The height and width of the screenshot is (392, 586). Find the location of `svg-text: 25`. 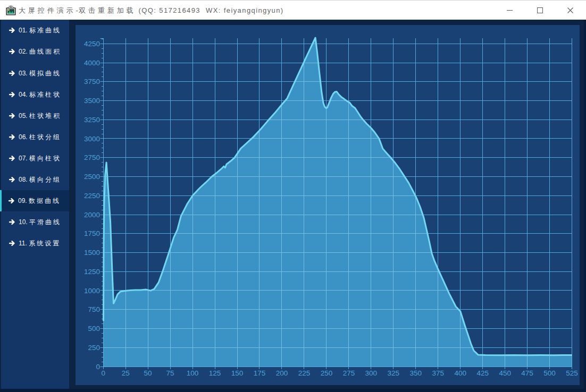

svg-text: 25 is located at coordinates (125, 373).